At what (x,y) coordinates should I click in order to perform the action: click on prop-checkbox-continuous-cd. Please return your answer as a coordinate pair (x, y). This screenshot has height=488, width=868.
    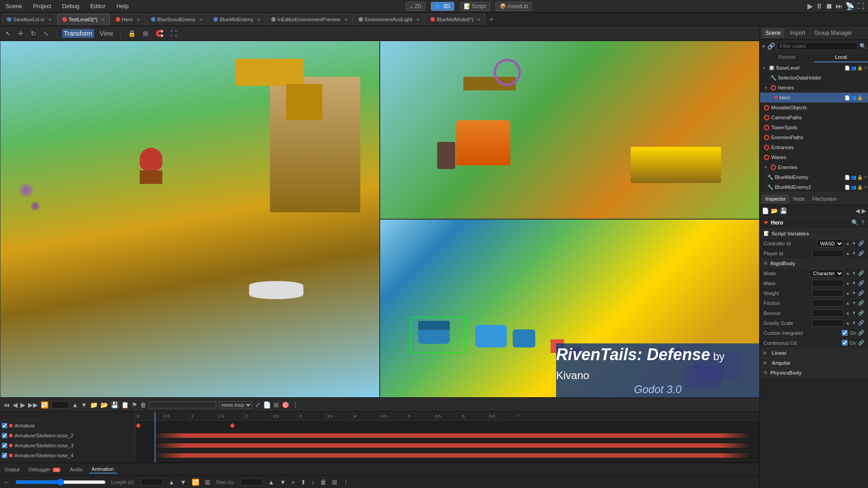
    Looking at the image, I should click on (844, 343).